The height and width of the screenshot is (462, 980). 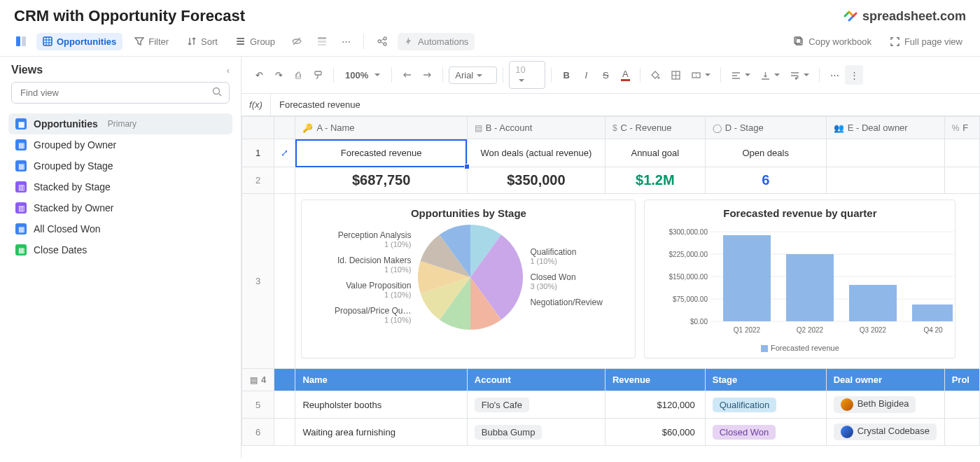 What do you see at coordinates (676, 75) in the screenshot?
I see `borders-icon` at bounding box center [676, 75].